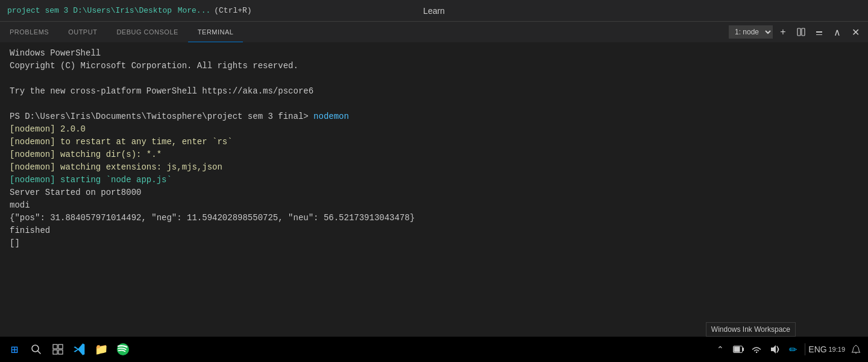 This screenshot has height=362, width=868. What do you see at coordinates (216, 32) in the screenshot?
I see `tab-terminal: TERMINAL` at bounding box center [216, 32].